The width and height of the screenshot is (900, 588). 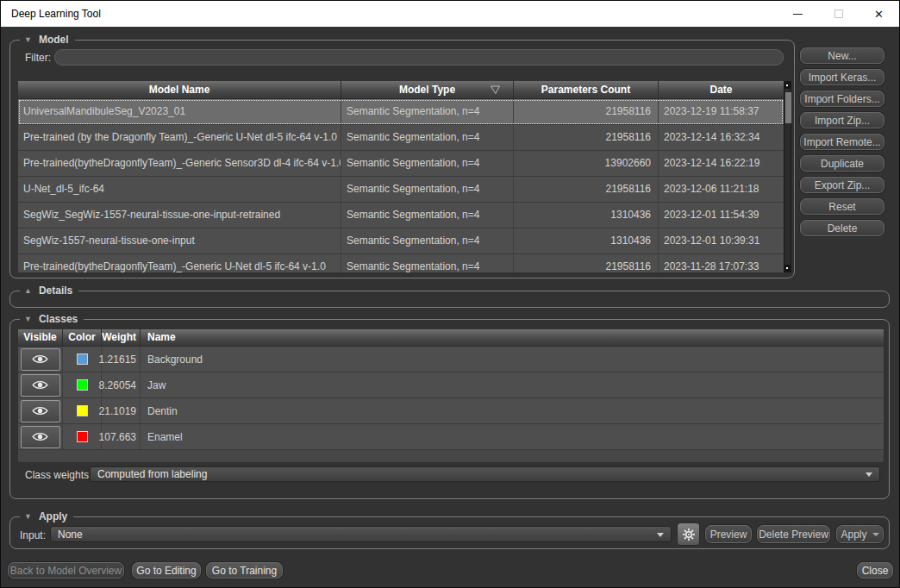 I want to click on new-button: New..., so click(x=842, y=55).